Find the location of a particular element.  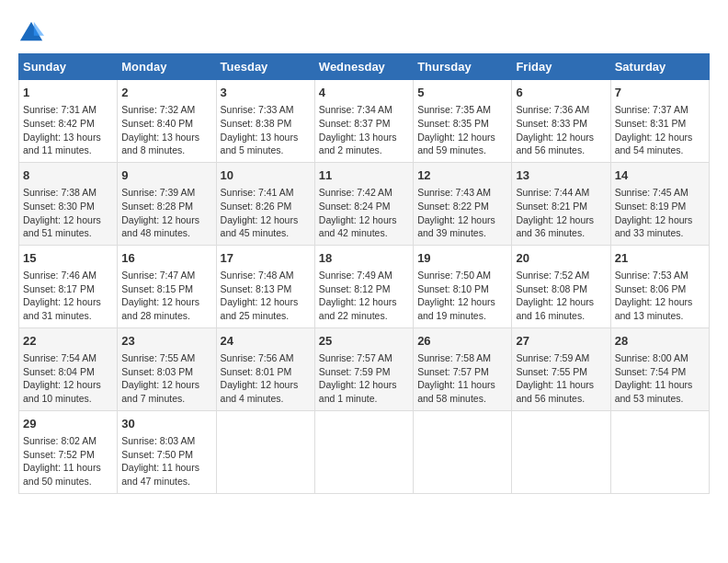

weekday-header-thursday: Thursday is located at coordinates (463, 67).